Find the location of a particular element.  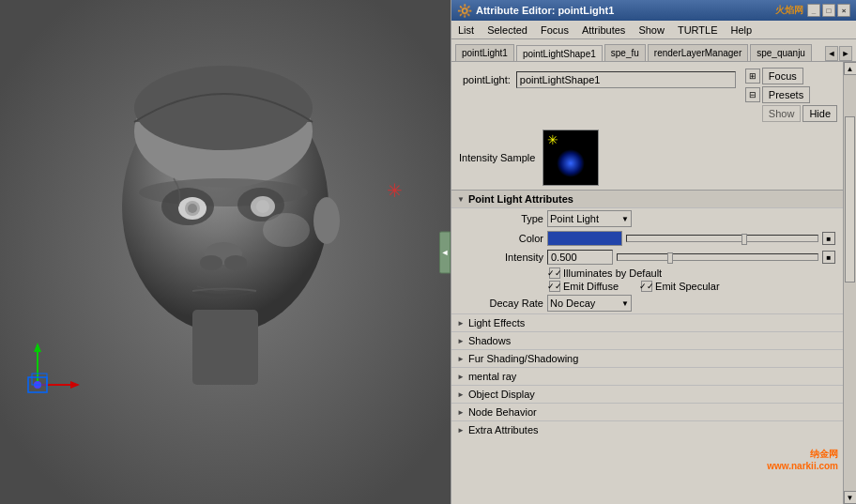

scroll-thumb is located at coordinates (850, 199).